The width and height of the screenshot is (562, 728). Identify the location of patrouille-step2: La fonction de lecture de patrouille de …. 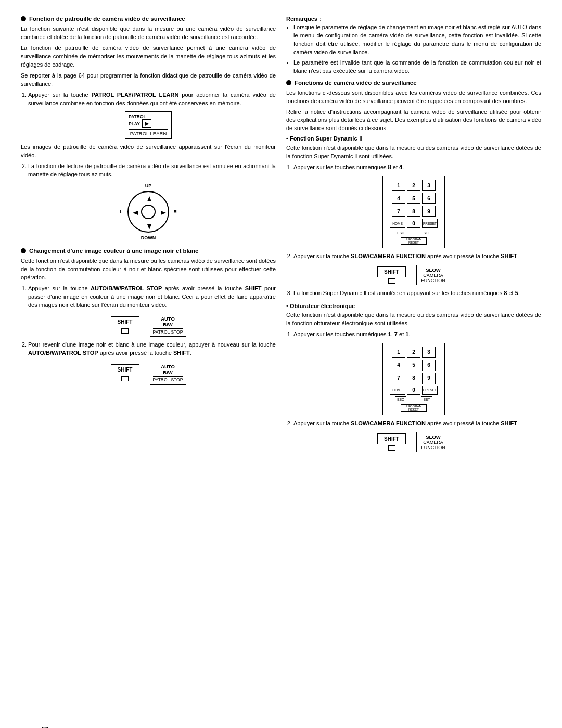
(152, 171).